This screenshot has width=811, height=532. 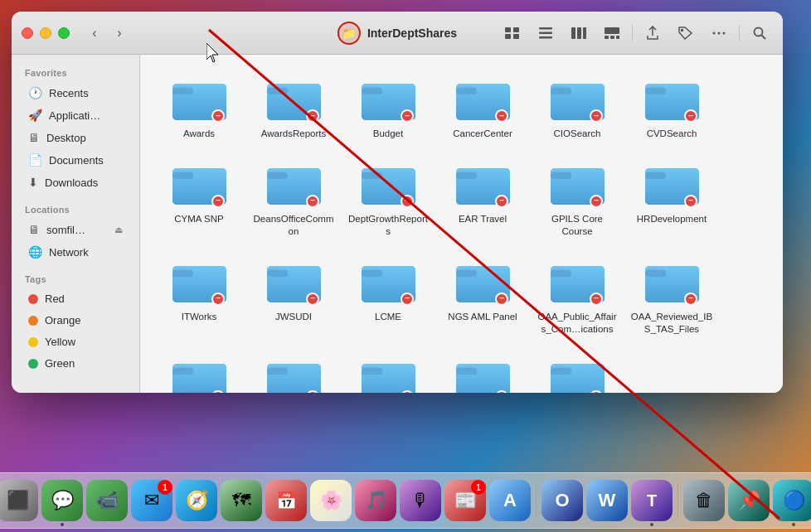 I want to click on network-icon: 🌐, so click(x=35, y=252).